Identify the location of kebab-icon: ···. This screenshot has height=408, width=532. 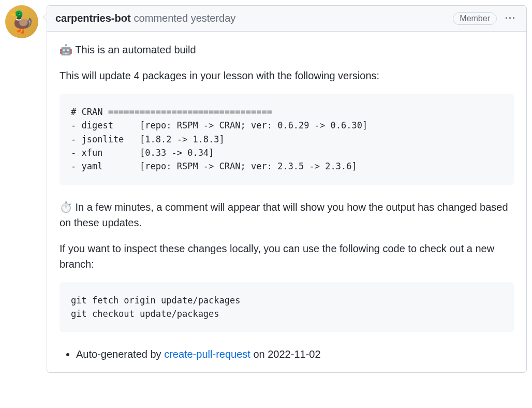
(510, 19).